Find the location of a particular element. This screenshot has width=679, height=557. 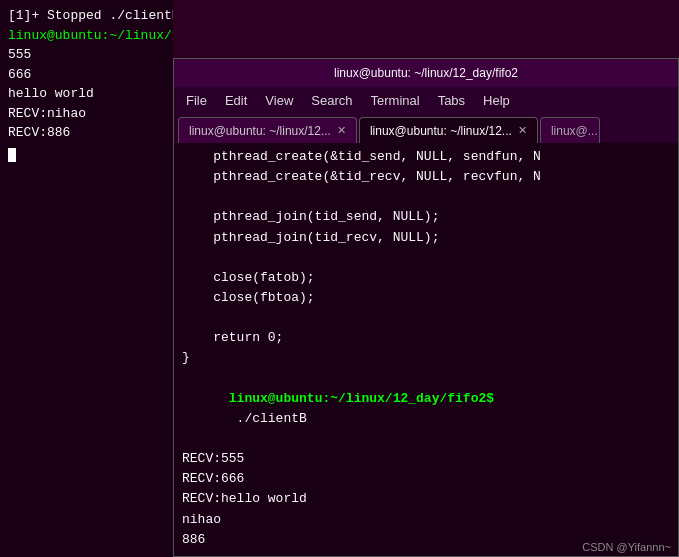

left-line-3: 555 is located at coordinates (86, 55).